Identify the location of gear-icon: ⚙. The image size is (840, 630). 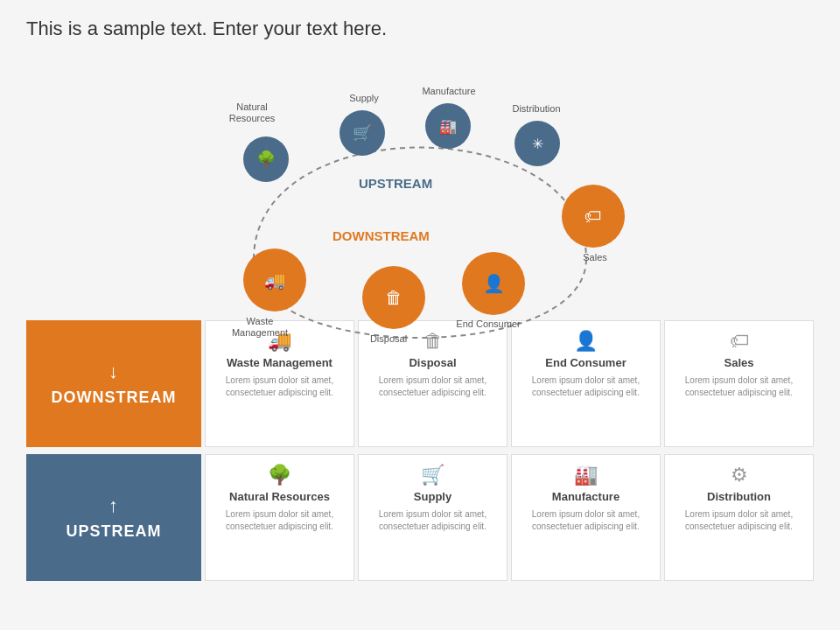
(739, 475).